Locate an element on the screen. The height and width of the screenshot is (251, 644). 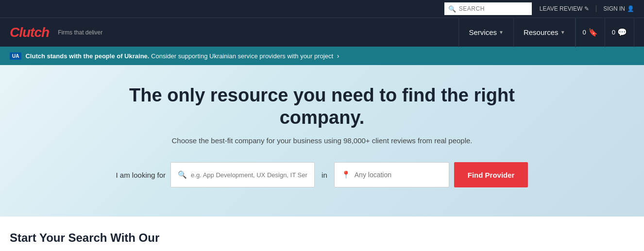
hero-title: The only resource you need to find the r… is located at coordinates (322, 107).